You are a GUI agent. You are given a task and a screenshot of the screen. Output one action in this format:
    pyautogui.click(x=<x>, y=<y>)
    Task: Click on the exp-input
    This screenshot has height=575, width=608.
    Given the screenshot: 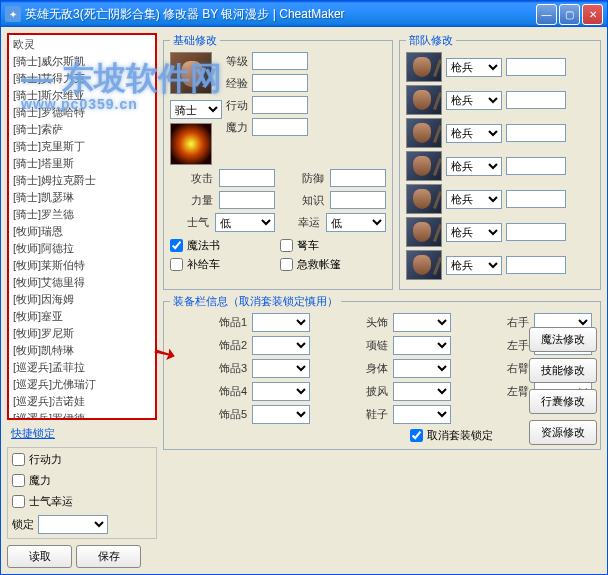 What is the action you would take?
    pyautogui.click(x=280, y=83)
    